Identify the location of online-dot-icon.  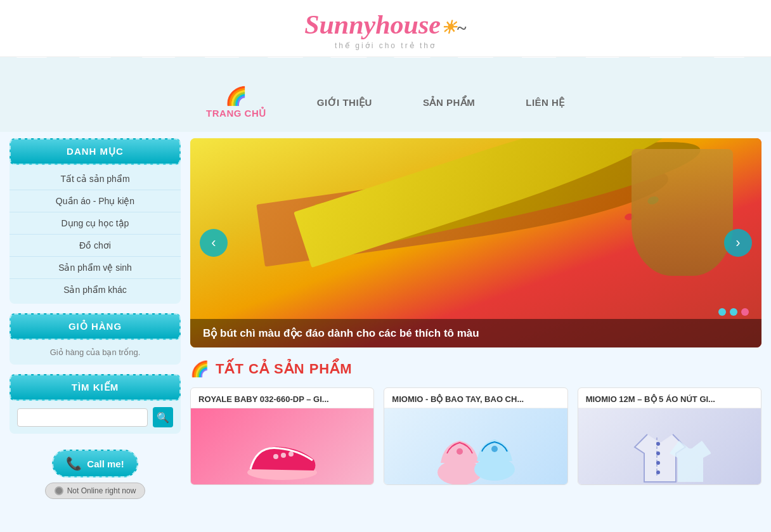
(59, 491).